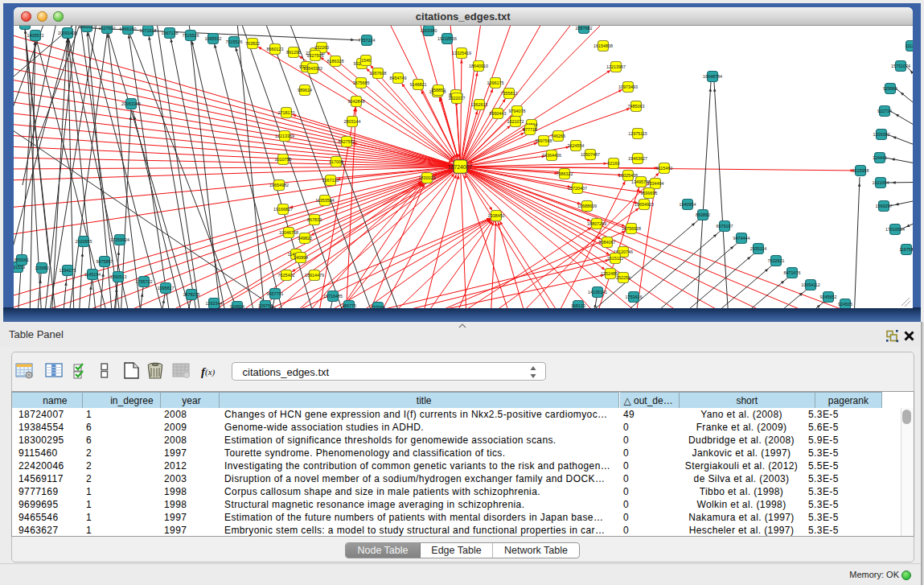  I want to click on svg-text: 922734, so click(885, 111).